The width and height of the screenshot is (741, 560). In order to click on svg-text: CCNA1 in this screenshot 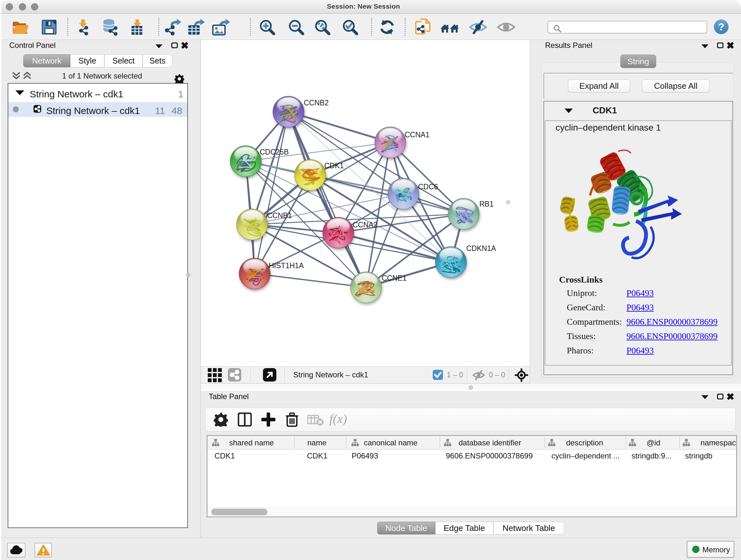, I will do `click(417, 135)`.